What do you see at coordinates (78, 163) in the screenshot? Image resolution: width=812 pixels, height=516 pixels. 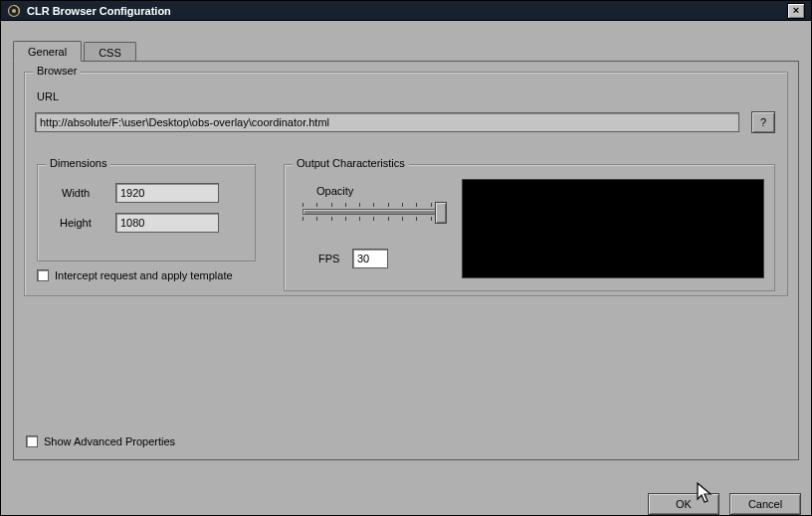 I see `group-dimensions-legend: Dimensions` at bounding box center [78, 163].